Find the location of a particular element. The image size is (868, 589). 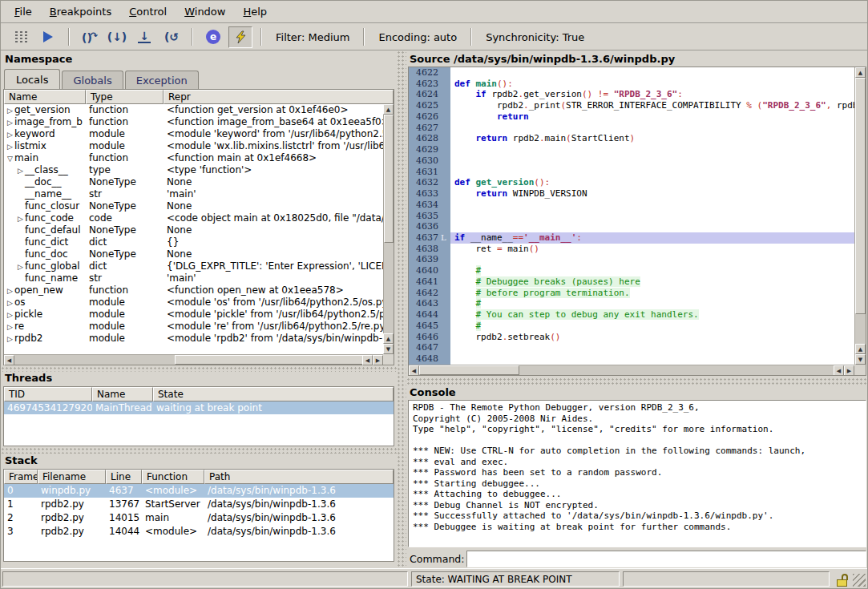

source-line: 4630 is located at coordinates (632, 161).